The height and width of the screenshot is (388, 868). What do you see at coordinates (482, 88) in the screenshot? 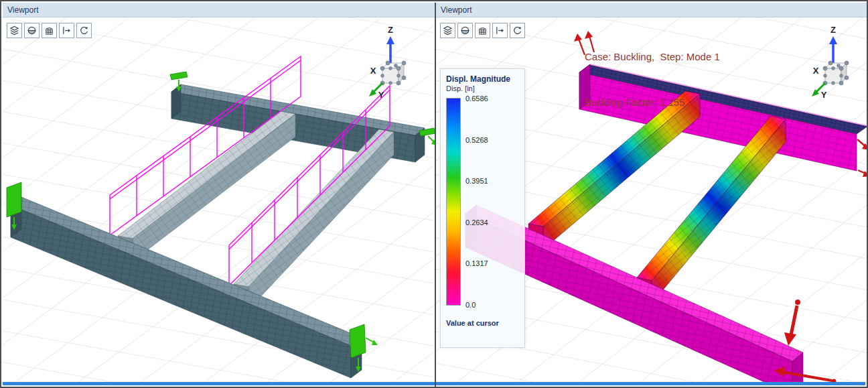
I see `legend-unit-label: Disp. [in]` at bounding box center [482, 88].